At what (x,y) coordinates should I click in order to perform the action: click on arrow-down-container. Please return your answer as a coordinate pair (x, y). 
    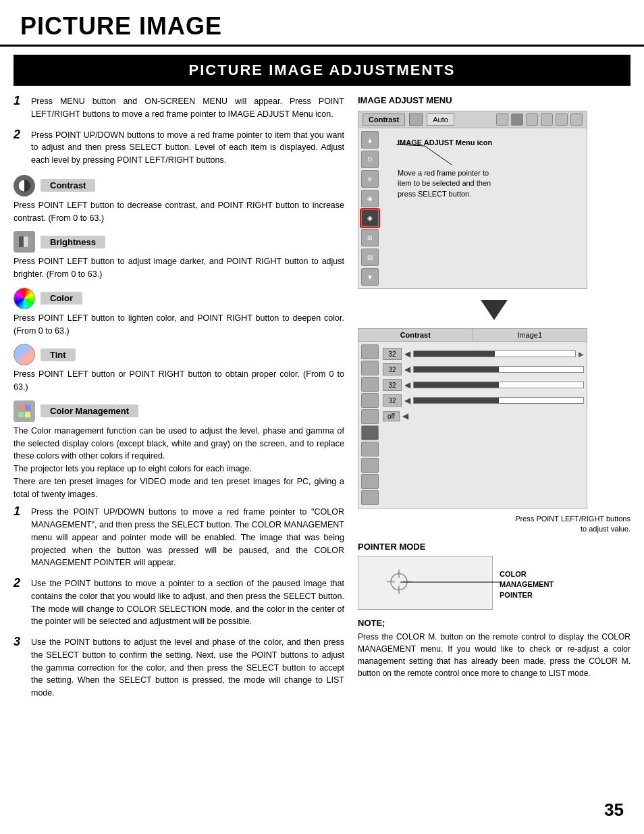
    Looking at the image, I should click on (494, 310).